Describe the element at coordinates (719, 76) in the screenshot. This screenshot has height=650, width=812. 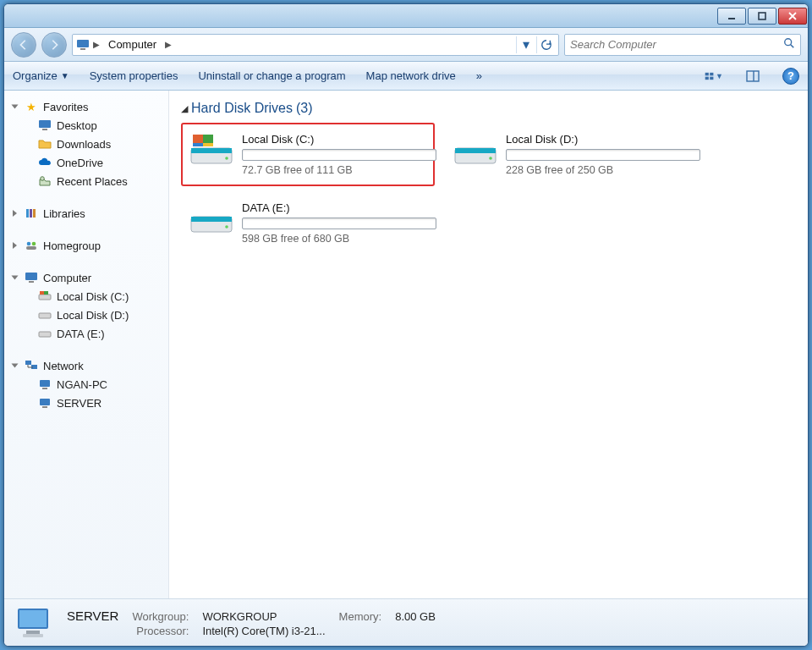
I see `chevron-down-icon: ▼` at that location.